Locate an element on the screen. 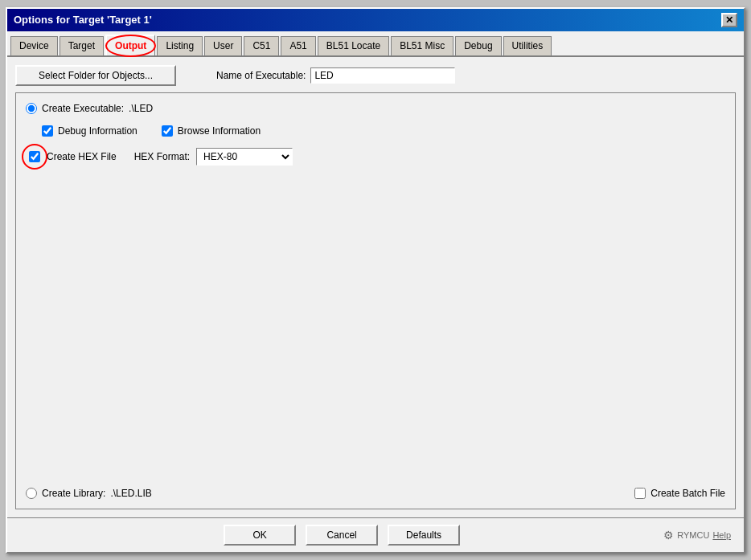 This screenshot has width=751, height=560. create-hex-checkbox-wrapper is located at coordinates (35, 157).